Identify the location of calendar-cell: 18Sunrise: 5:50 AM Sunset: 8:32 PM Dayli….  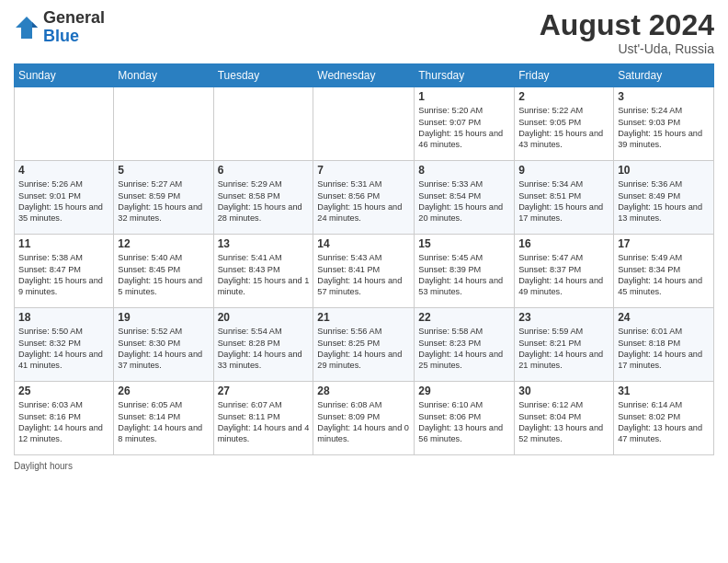
(64, 345).